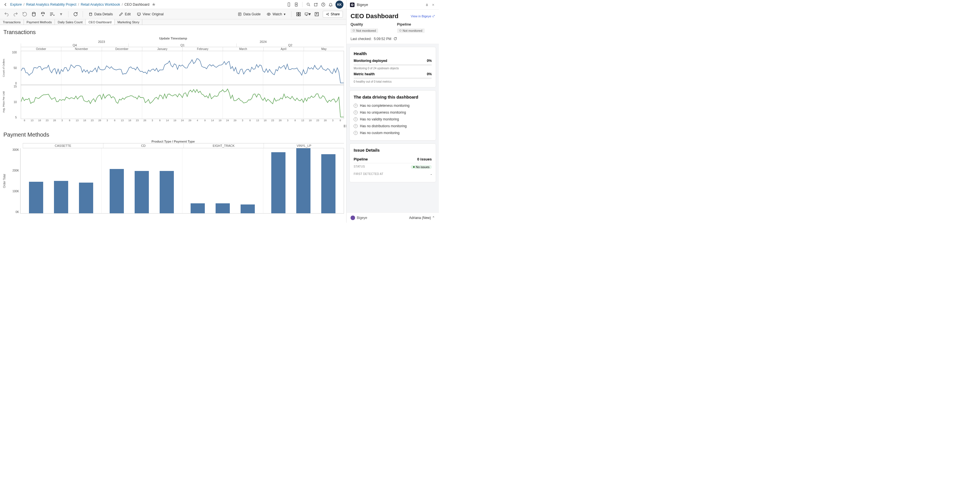 This screenshot has height=493, width=980. I want to click on data-details-button: Data Details, so click(100, 14).